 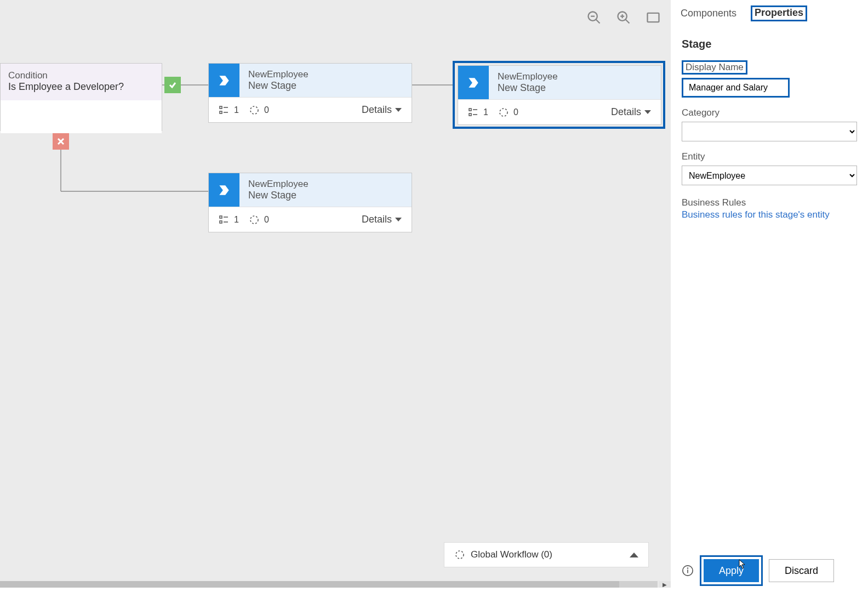 What do you see at coordinates (769, 215) in the screenshot?
I see `business-rules-link: Business rules for this stage's entity` at bounding box center [769, 215].